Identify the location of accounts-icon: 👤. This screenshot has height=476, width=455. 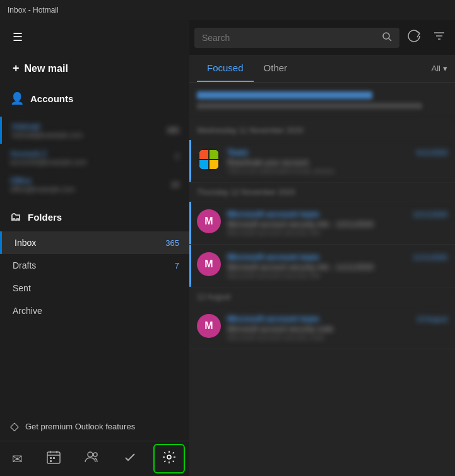
(17, 98).